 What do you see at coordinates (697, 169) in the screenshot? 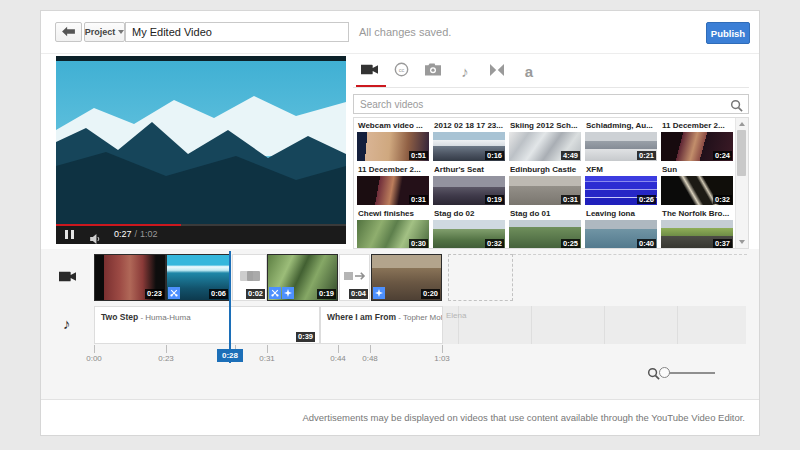
I see `video-title: Sun` at bounding box center [697, 169].